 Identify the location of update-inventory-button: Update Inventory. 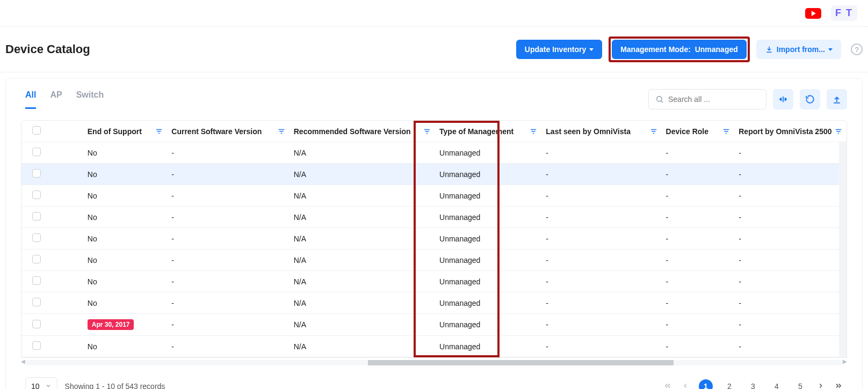
(559, 49).